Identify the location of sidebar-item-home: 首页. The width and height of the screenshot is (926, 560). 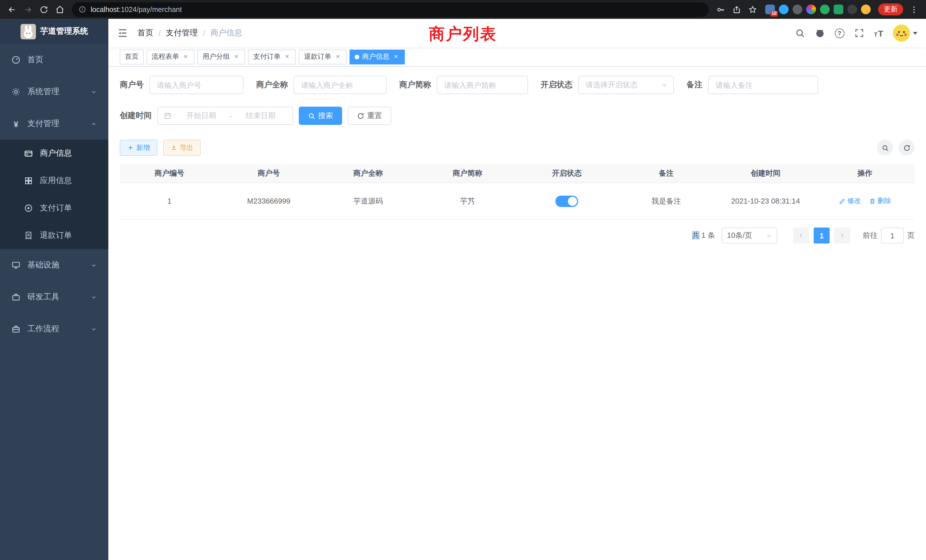
(54, 60).